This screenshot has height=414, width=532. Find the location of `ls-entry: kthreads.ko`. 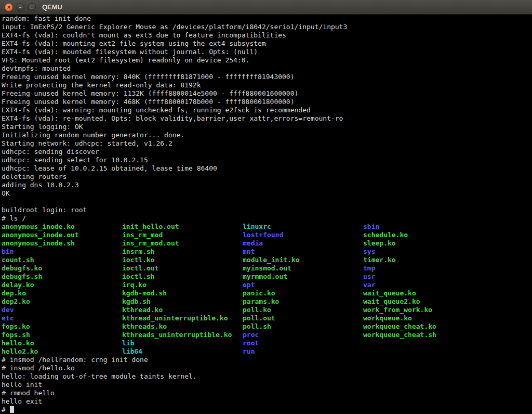

ls-entry: kthreads.ko is located at coordinates (182, 327).